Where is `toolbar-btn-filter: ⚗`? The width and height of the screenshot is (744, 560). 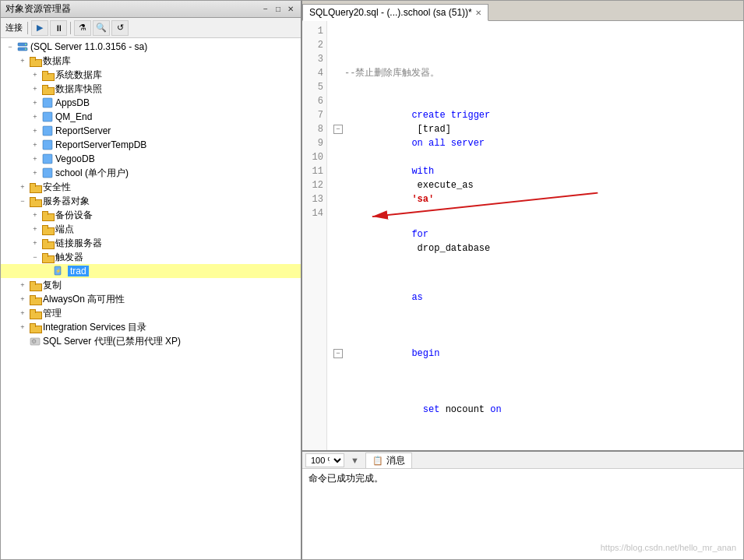
toolbar-btn-filter: ⚗ is located at coordinates (83, 28).